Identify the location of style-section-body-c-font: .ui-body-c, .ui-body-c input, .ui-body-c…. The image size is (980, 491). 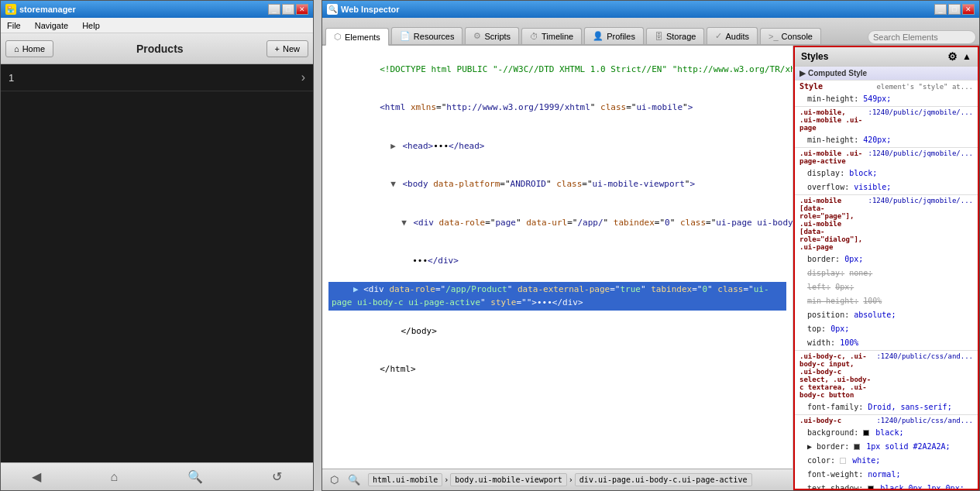
(886, 383).